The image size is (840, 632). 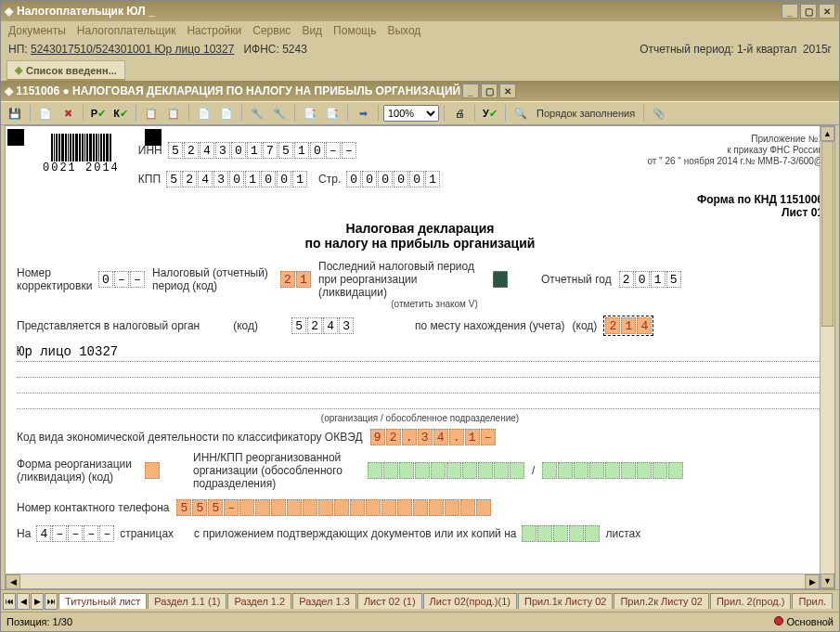 What do you see at coordinates (260, 601) in the screenshot?
I see `sheet-tab-2: Раздел 1.2` at bounding box center [260, 601].